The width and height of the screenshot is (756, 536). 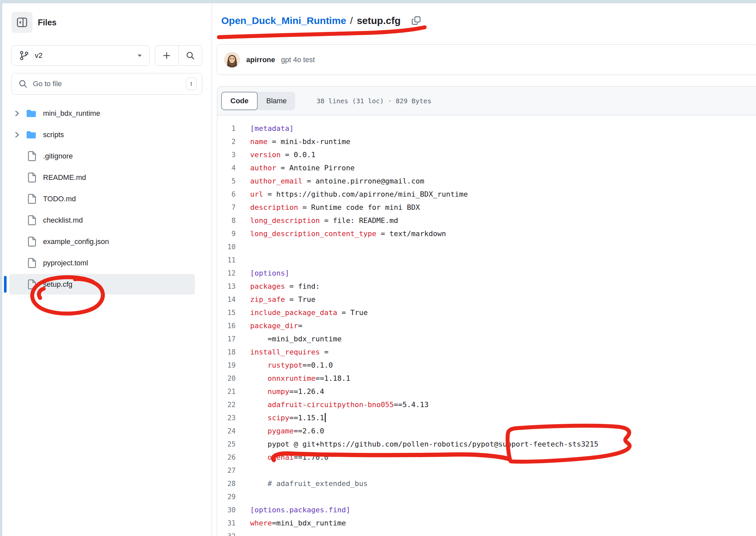 I want to click on tree-item-mini_bdx_runtime: mini_bdx_runtime, so click(x=107, y=114).